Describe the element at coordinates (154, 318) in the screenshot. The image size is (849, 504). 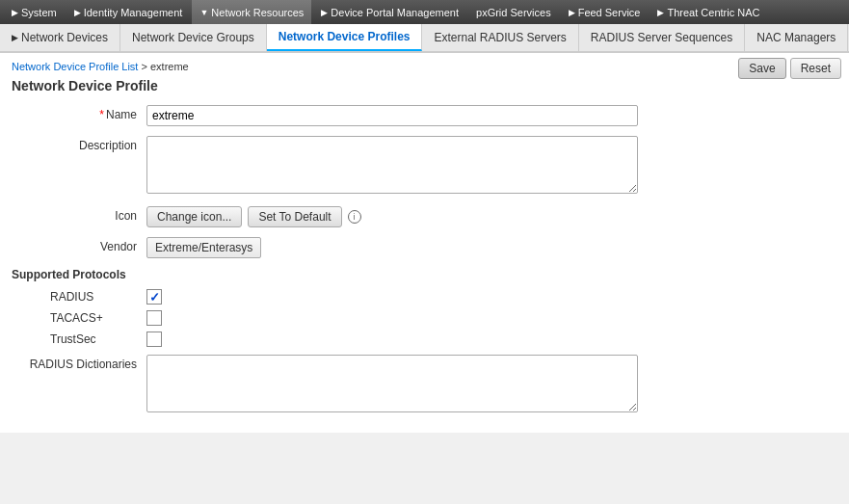
I see `tacacs-checkbox` at that location.